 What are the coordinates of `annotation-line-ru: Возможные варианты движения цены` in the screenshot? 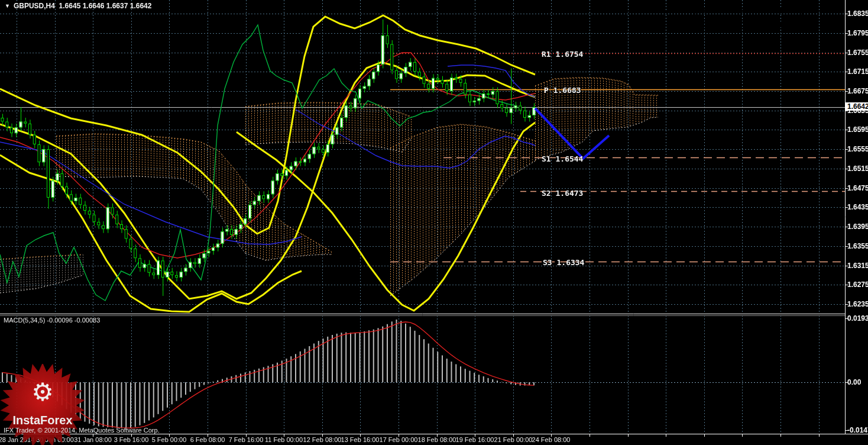 It's located at (718, 9).